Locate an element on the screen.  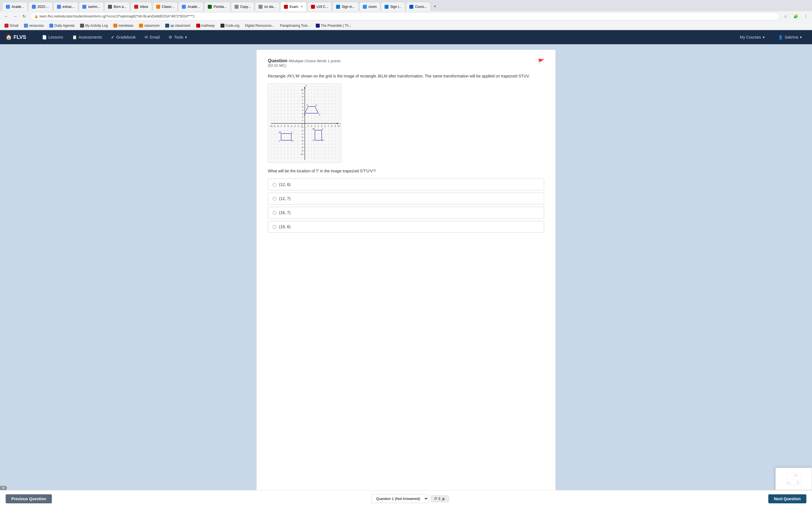
new-tab-button: + is located at coordinates (435, 7).